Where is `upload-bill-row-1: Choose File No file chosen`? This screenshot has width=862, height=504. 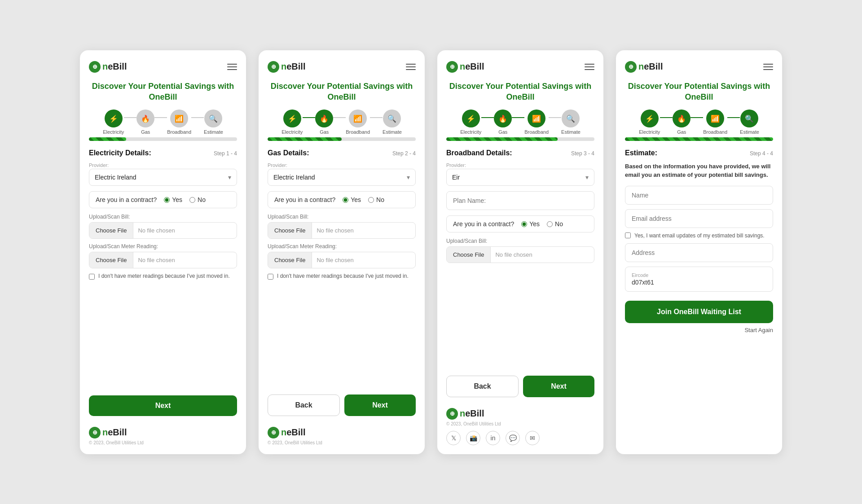 upload-bill-row-1: Choose File No file chosen is located at coordinates (163, 231).